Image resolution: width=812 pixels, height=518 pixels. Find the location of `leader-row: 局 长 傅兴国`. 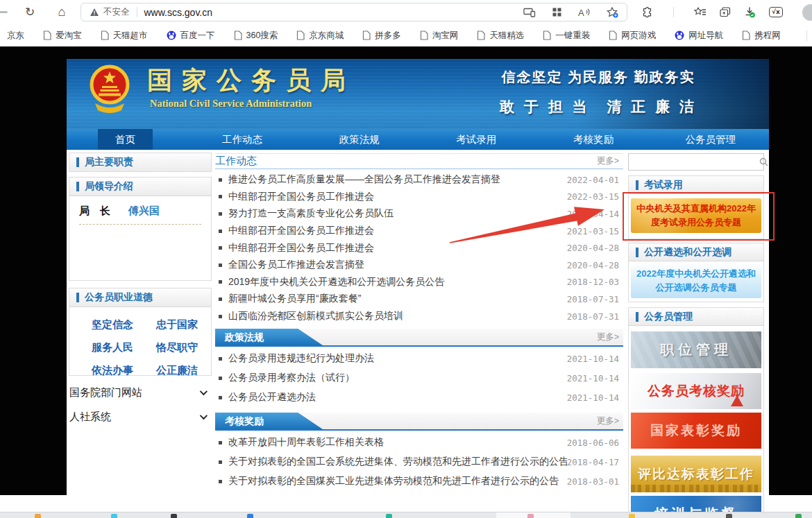

leader-row: 局 长 傅兴国 is located at coordinates (140, 207).